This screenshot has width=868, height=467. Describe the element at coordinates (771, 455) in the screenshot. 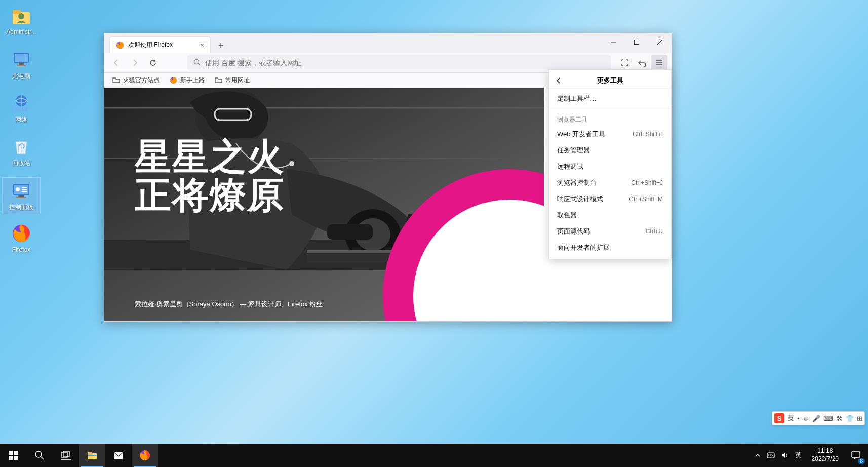

I see `tray-ime-icon` at that location.